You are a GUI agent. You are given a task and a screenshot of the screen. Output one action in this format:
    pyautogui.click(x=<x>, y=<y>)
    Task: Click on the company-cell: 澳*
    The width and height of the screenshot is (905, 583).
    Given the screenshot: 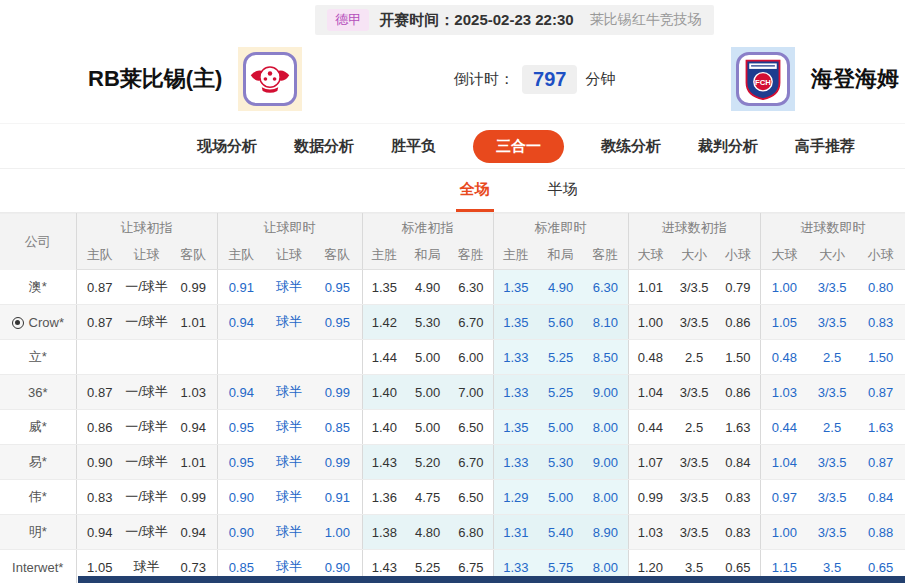 What is the action you would take?
    pyautogui.click(x=38, y=288)
    